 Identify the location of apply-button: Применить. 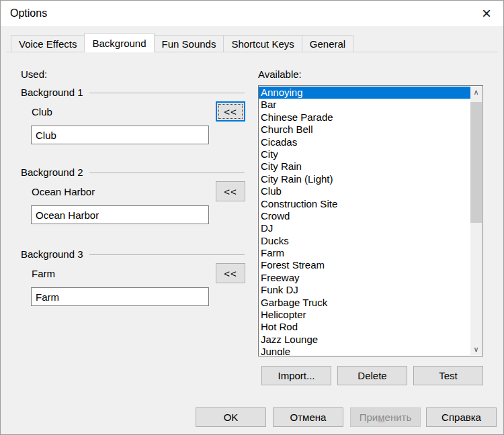
(386, 418).